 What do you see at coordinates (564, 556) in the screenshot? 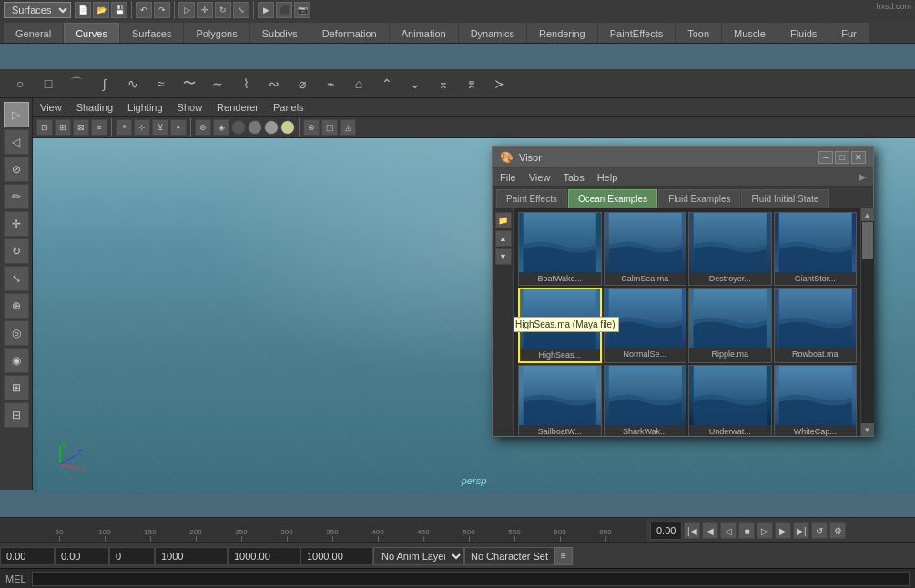
I see `options-button: ≡` at bounding box center [564, 556].